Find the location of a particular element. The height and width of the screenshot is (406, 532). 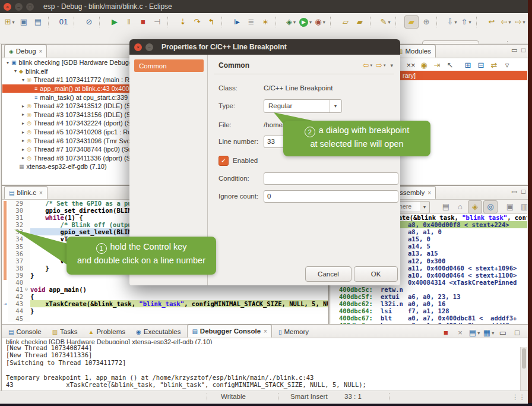

tab-problems: ▲Problems is located at coordinates (107, 332).